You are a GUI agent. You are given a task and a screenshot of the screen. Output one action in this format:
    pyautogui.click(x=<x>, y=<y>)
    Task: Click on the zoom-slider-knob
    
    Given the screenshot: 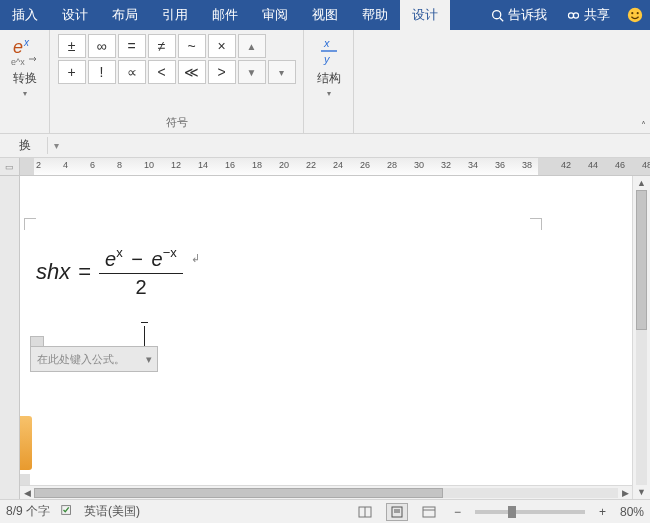 What is the action you would take?
    pyautogui.click(x=512, y=512)
    